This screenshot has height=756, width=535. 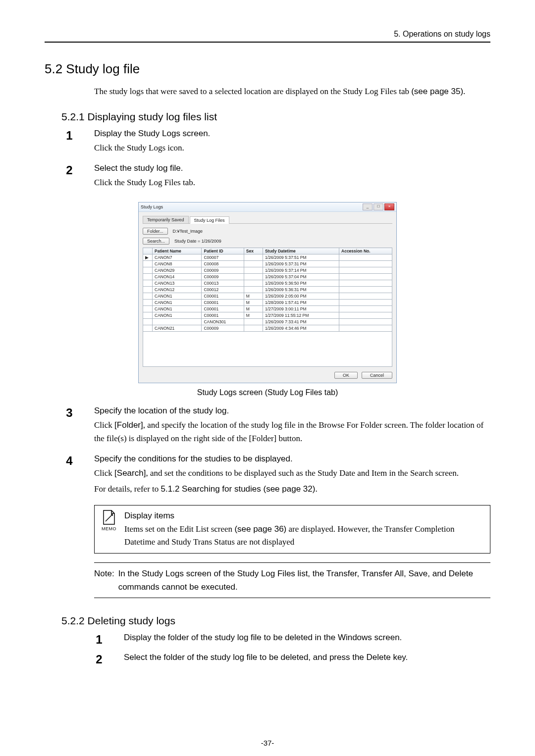 I want to click on memo-text: Items set on the Edit List screen (see p…, so click(x=304, y=536).